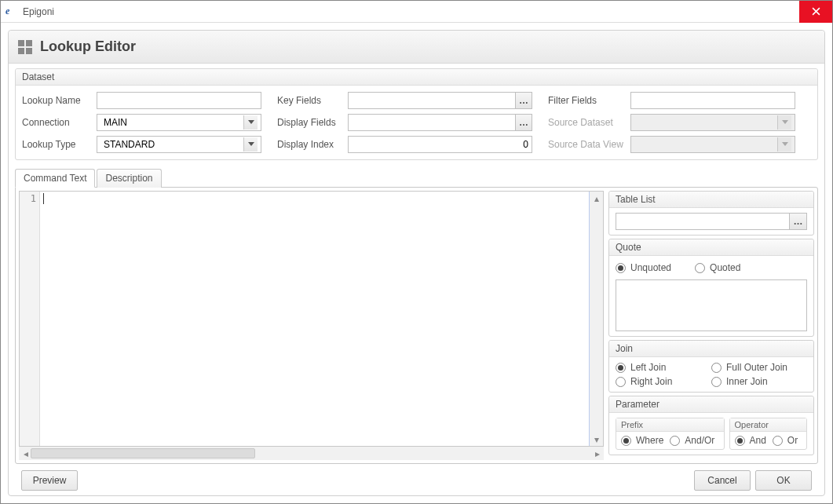 This screenshot has height=504, width=833. Describe the element at coordinates (416, 477) in the screenshot. I see `footer: Preview Cancel OK` at that location.